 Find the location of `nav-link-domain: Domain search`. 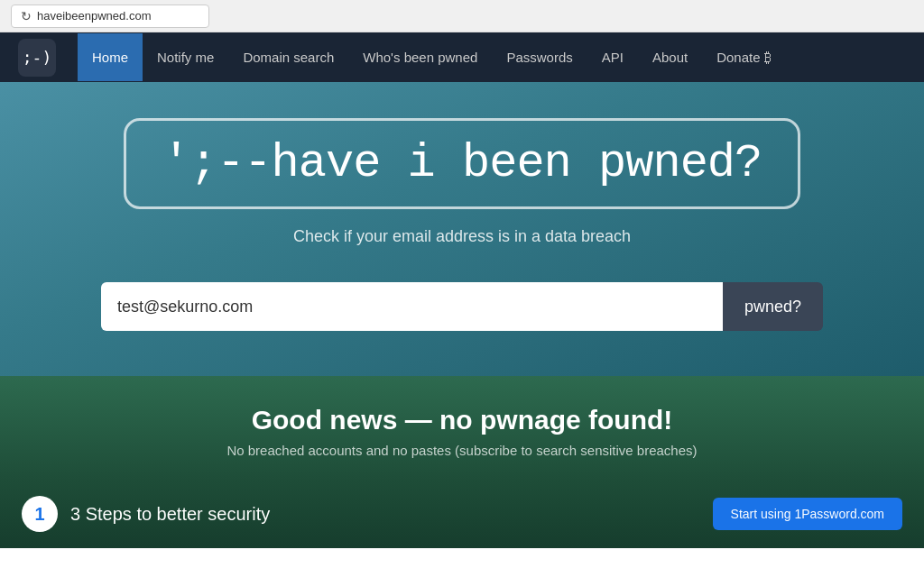

nav-link-domain: Domain search is located at coordinates (289, 58).